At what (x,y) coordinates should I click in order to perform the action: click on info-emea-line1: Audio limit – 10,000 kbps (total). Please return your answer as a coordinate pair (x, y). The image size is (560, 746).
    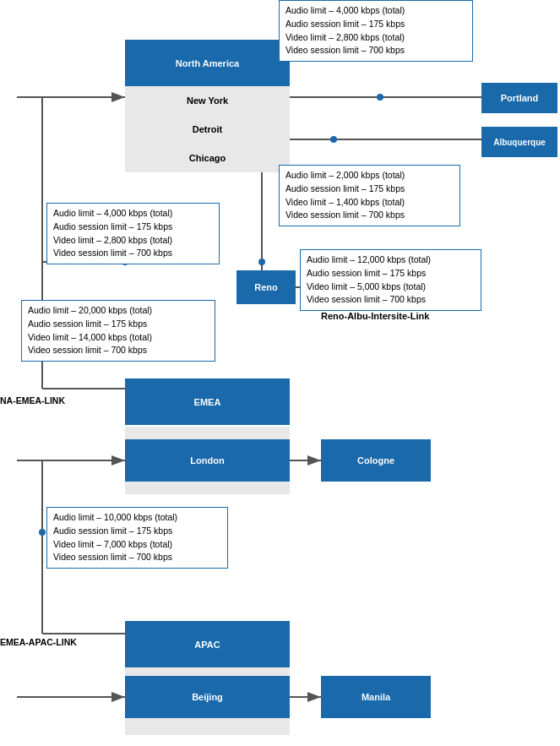
    Looking at the image, I should click on (137, 518).